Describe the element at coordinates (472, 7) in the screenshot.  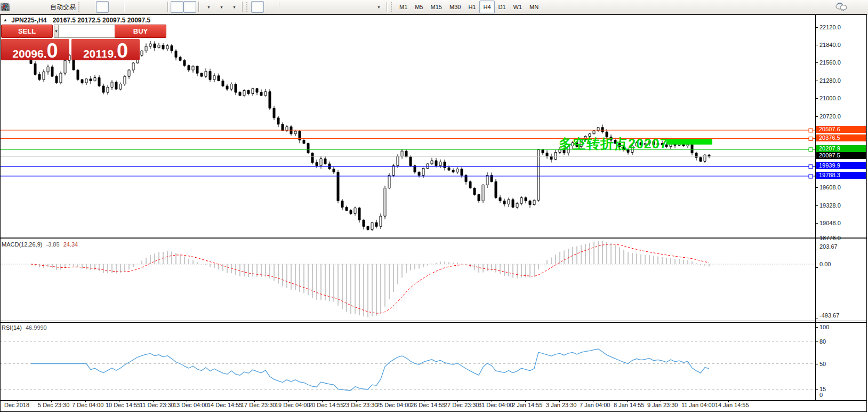
I see `timeframe-button-h1: H1` at that location.